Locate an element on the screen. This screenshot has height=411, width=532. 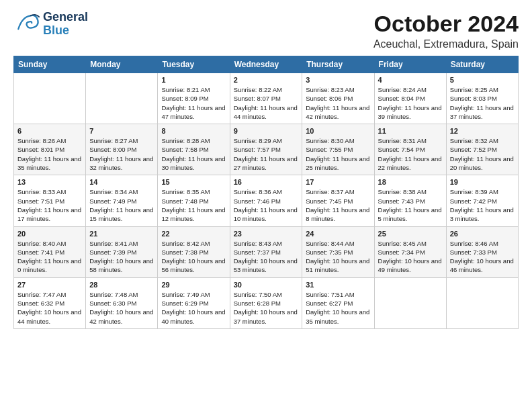
logo: General Blue is located at coordinates (51, 24).